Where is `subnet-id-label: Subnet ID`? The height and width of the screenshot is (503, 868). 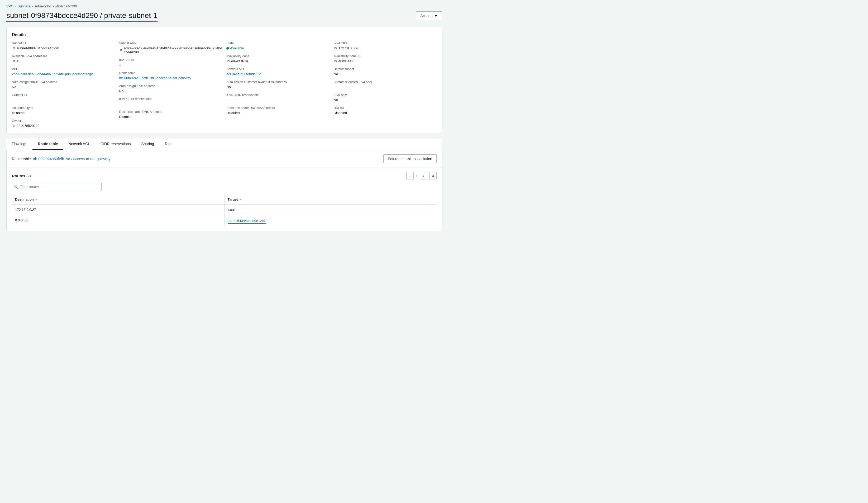 subnet-id-label: Subnet ID is located at coordinates (63, 43).